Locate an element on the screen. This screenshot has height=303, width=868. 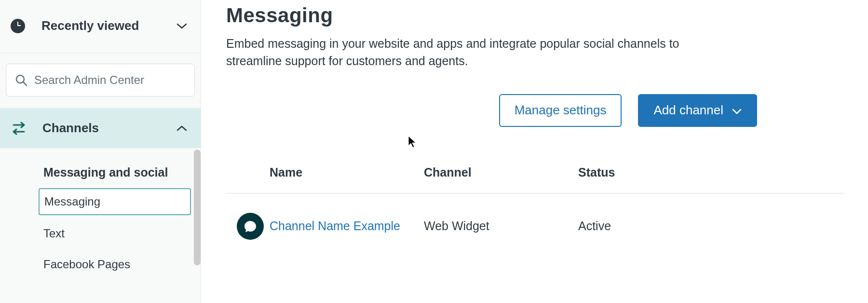
clock-icon is located at coordinates (18, 26).